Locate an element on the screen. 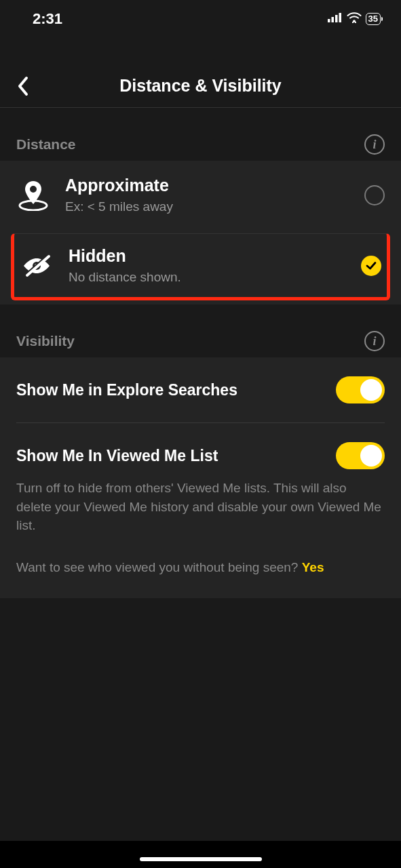 The width and height of the screenshot is (401, 868). option-approximate: Approximate Ex: < 5 miles away is located at coordinates (201, 195).